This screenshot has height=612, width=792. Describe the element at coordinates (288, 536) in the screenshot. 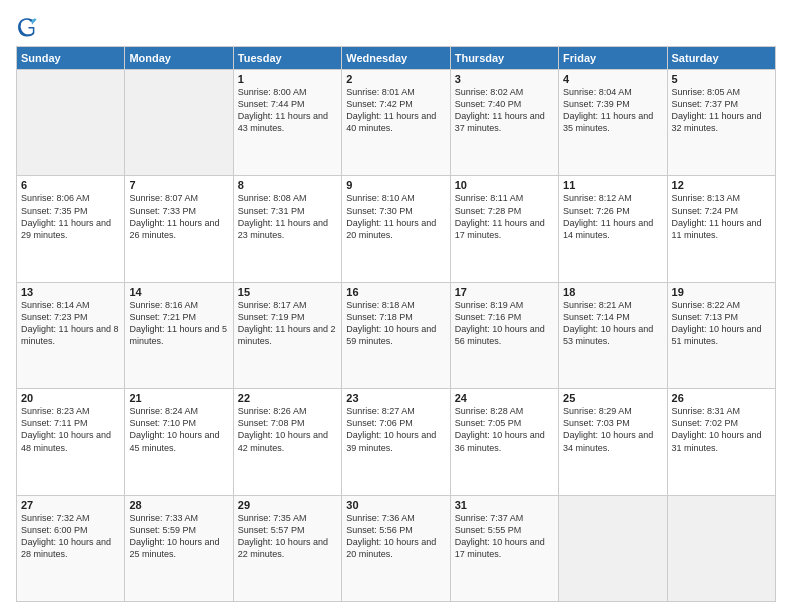

I see `day-info: Sunrise: 7:35 AMSunset: 5:57 PMDaylight:…` at that location.